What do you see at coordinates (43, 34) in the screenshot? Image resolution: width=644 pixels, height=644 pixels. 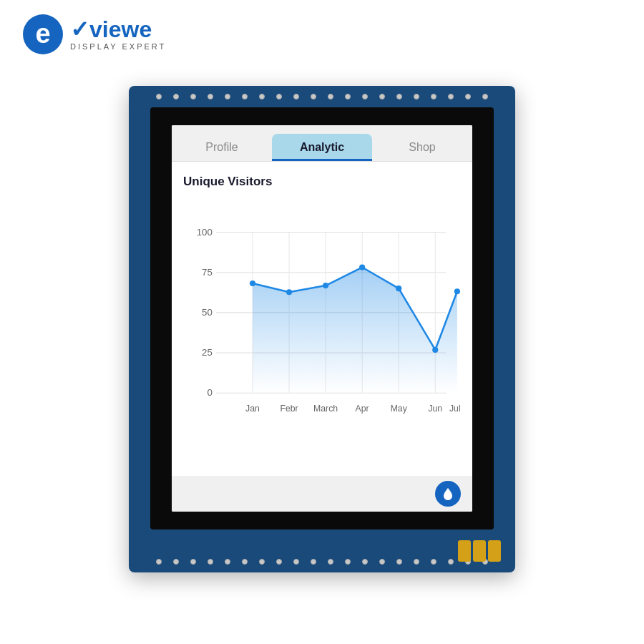 I see `logo-icon: e` at bounding box center [43, 34].